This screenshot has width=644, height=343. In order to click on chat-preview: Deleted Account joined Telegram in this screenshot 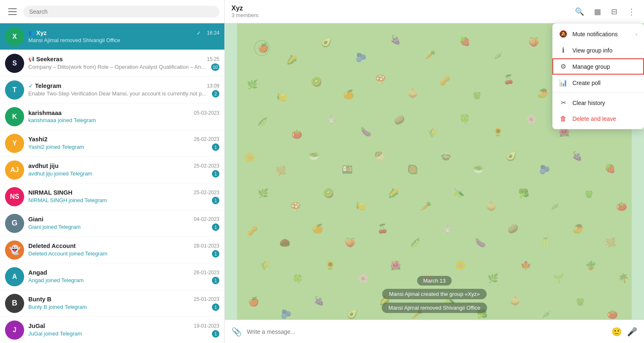, I will do `click(119, 253)`.